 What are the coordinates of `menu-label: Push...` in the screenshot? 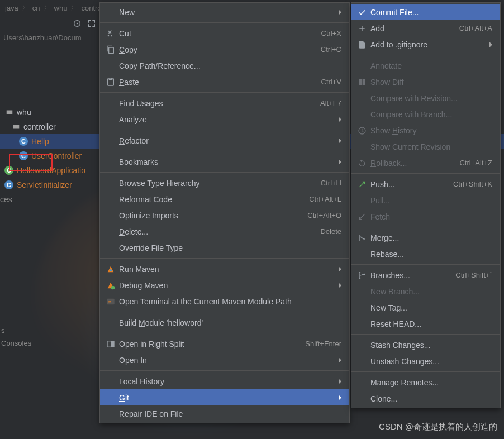 It's located at (381, 184).